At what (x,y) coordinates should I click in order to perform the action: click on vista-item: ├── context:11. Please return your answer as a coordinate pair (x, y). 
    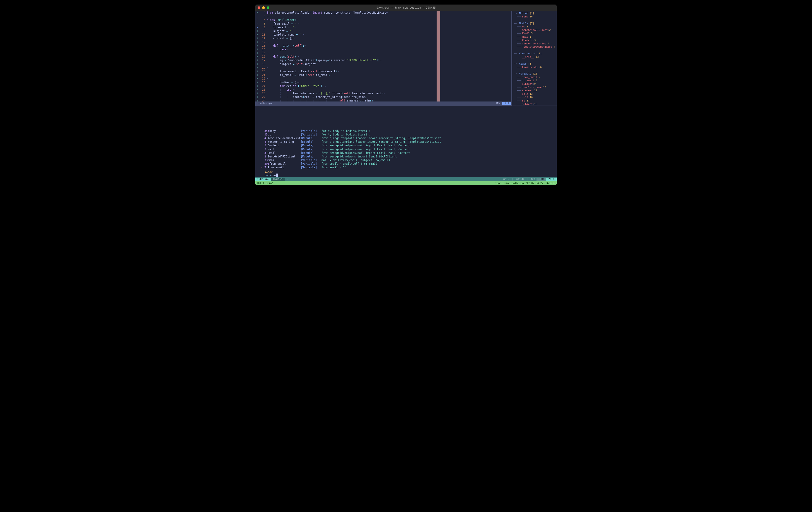
    Looking at the image, I should click on (534, 91).